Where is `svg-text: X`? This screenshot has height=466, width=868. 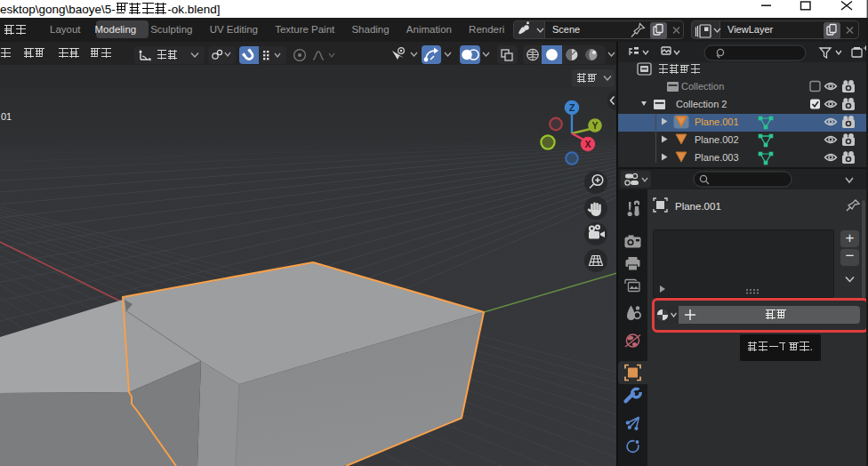
svg-text: X is located at coordinates (587, 144).